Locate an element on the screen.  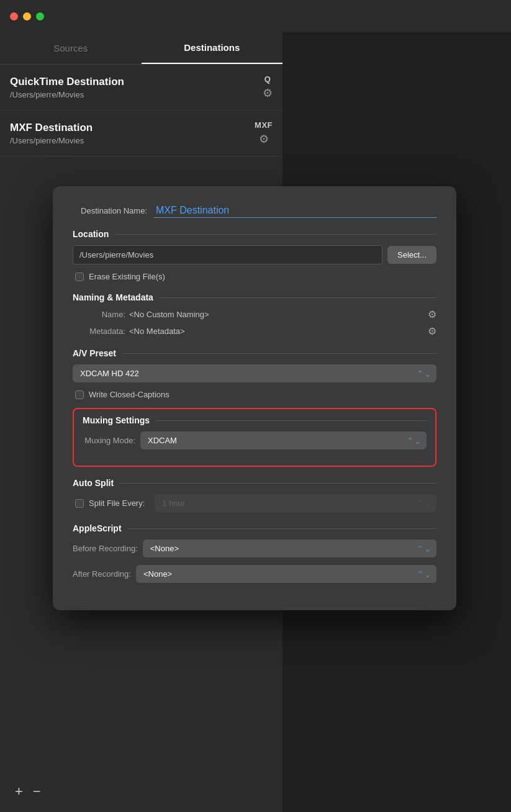
tabs: Sources Destinations is located at coordinates (142, 48).